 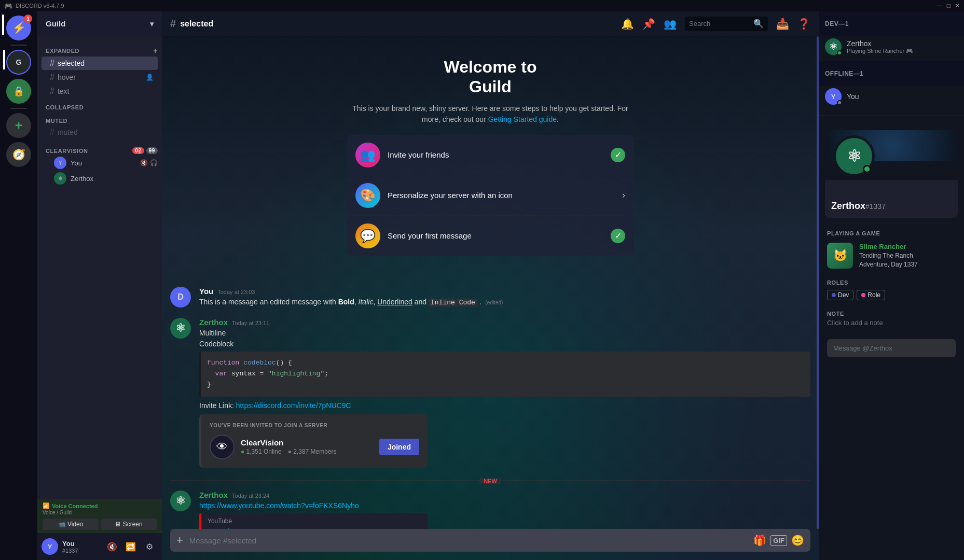 What do you see at coordinates (19, 62) in the screenshot?
I see `server-icon-guild: G` at bounding box center [19, 62].